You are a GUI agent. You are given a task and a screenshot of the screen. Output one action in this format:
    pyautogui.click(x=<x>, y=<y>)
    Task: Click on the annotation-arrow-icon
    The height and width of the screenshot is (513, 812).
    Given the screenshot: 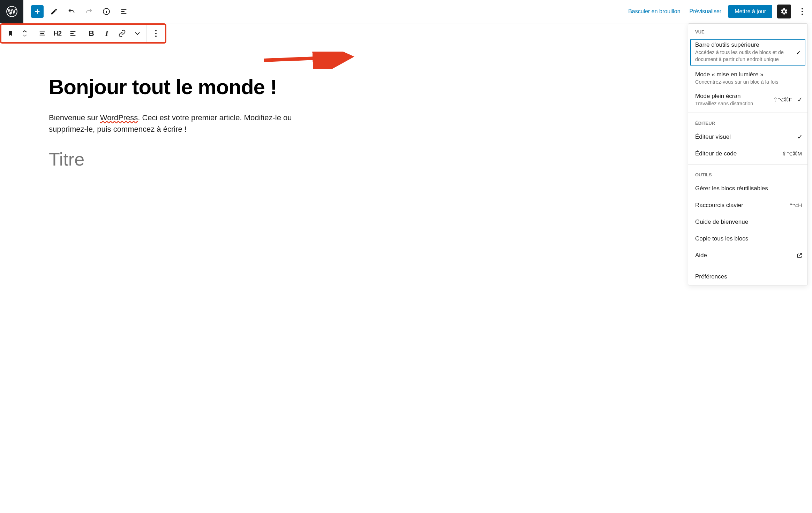 What is the action you would take?
    pyautogui.click(x=311, y=60)
    